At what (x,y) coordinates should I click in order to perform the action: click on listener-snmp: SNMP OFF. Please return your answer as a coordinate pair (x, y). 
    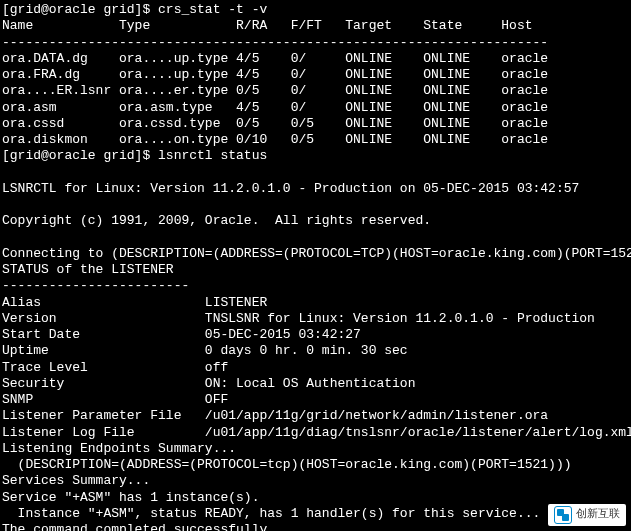
    Looking at the image, I should click on (115, 400).